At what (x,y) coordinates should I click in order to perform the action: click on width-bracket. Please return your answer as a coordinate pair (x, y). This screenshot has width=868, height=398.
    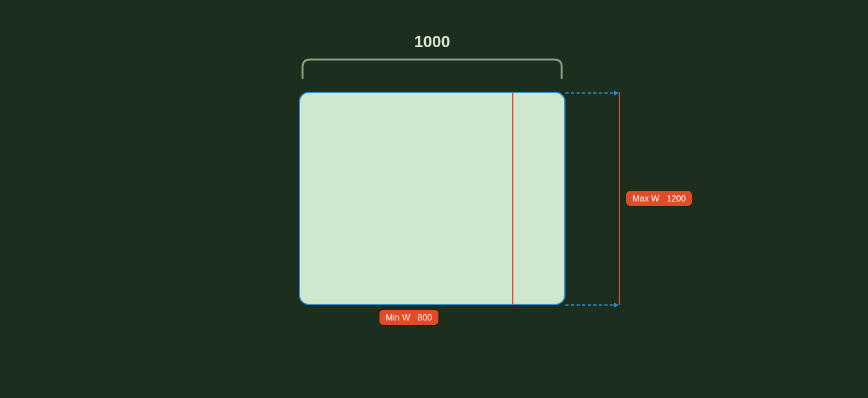
    Looking at the image, I should click on (432, 68).